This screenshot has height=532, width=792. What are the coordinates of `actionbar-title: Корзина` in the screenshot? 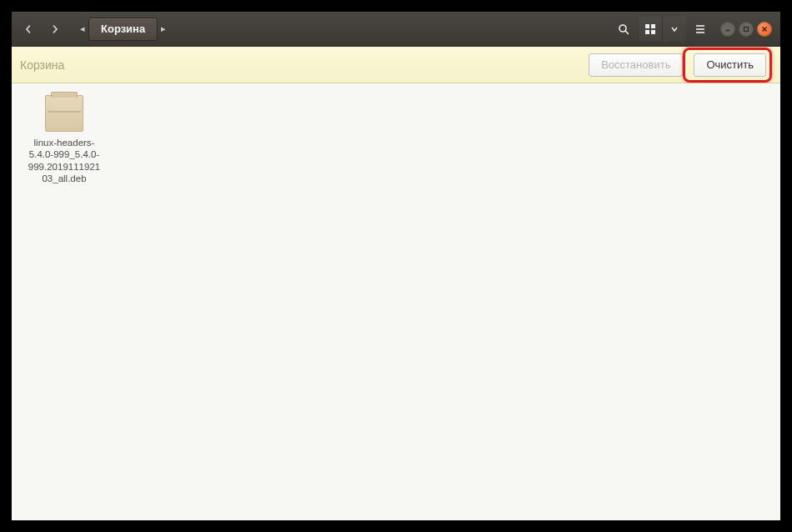 It's located at (42, 65).